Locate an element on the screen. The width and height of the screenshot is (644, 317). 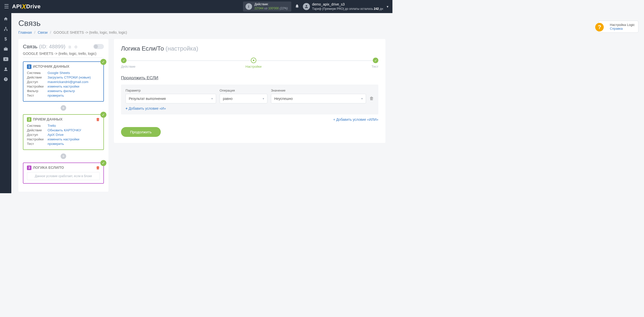
step-link: Загрузить СТРОКИ (новые) is located at coordinates (69, 77).